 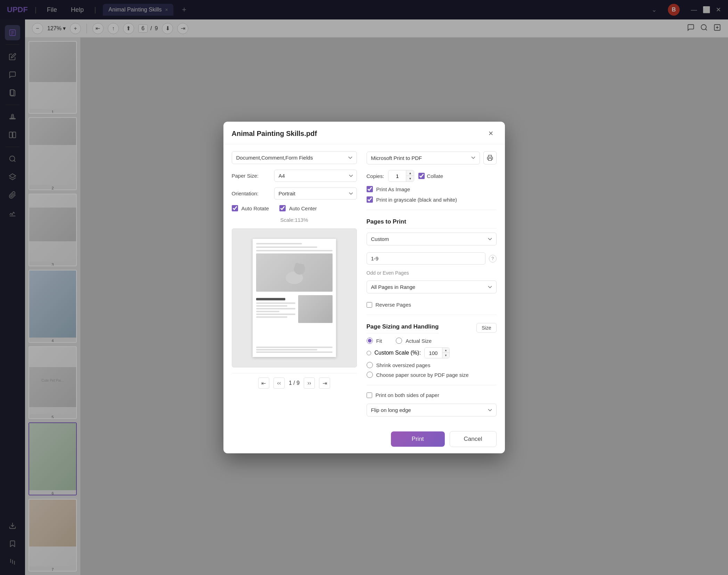 I want to click on print-grayscale-label: Print in grayscale (black and white), so click(x=417, y=200).